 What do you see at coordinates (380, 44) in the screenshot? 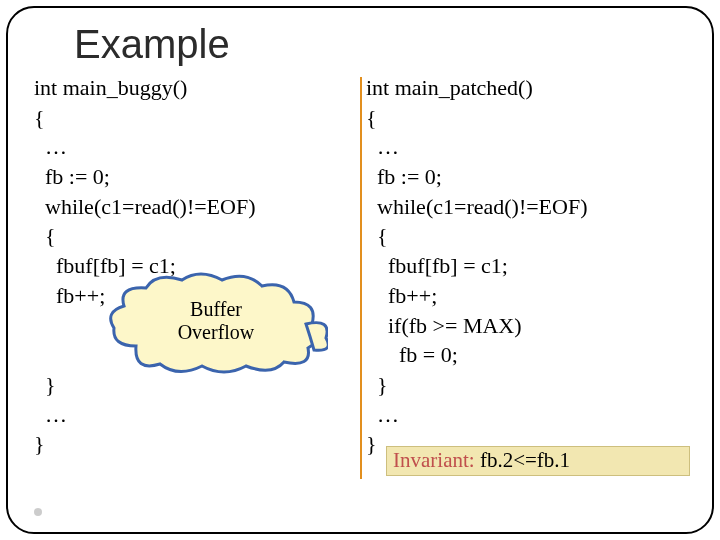
I see `slide-title: Example` at bounding box center [380, 44].